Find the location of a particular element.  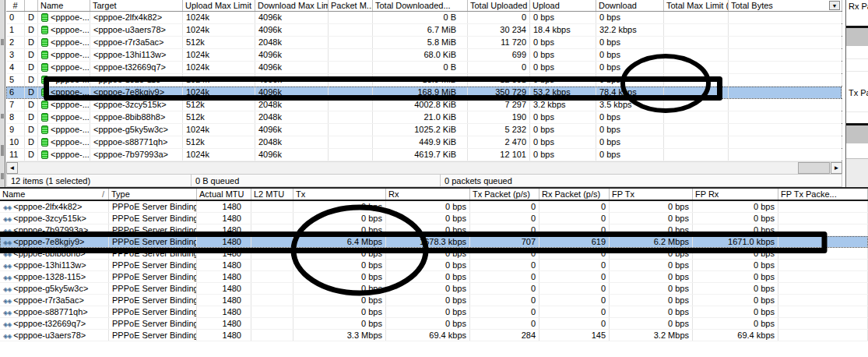

interface-row: <pppoe-u3aers78>PPPoE Server Binding1480… is located at coordinates (434, 335).